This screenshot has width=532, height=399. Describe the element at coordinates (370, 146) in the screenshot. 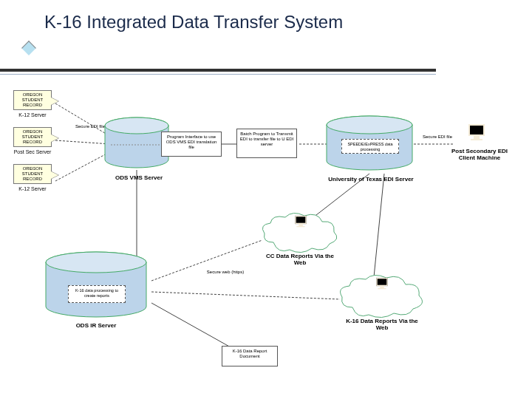

I see `cylinder-utexas-text: SPEEDE/ExPRESS data processing` at that location.